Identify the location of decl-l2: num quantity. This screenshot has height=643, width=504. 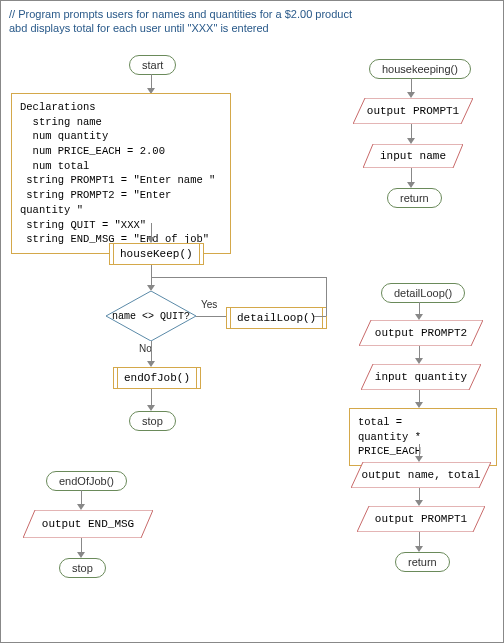
(71, 136).